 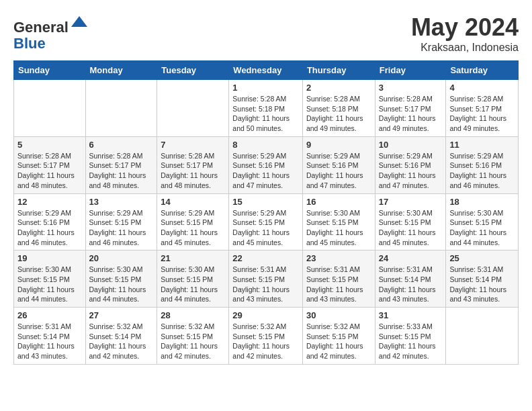 I want to click on day-number: 12, so click(x=50, y=201).